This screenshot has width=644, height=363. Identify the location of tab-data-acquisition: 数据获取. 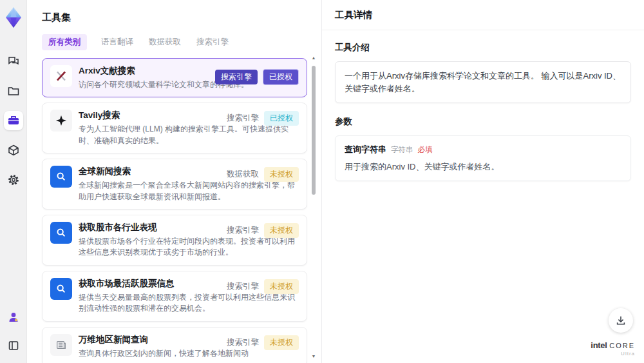
(165, 43).